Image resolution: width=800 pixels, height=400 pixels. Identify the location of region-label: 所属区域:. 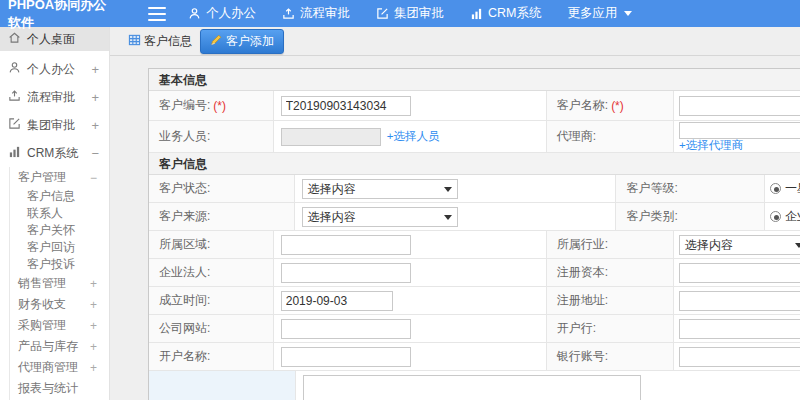
(212, 244).